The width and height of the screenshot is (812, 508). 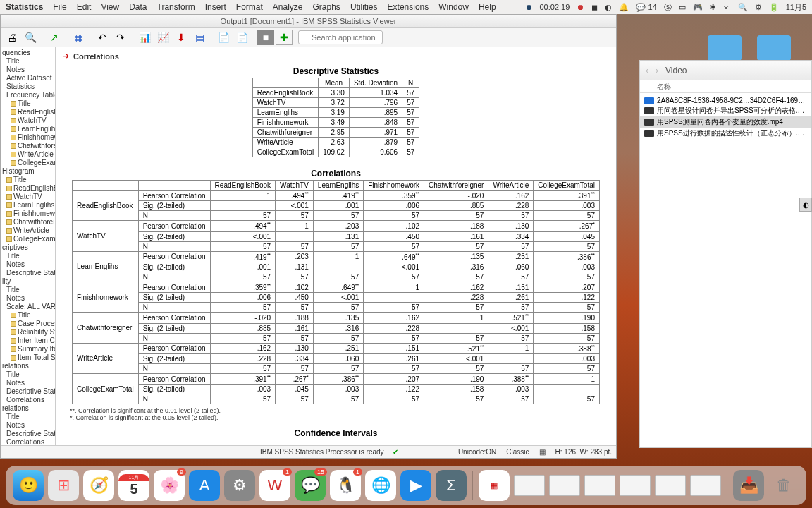 What do you see at coordinates (758, 7) in the screenshot?
I see `control-center-icon: ⚙` at bounding box center [758, 7].